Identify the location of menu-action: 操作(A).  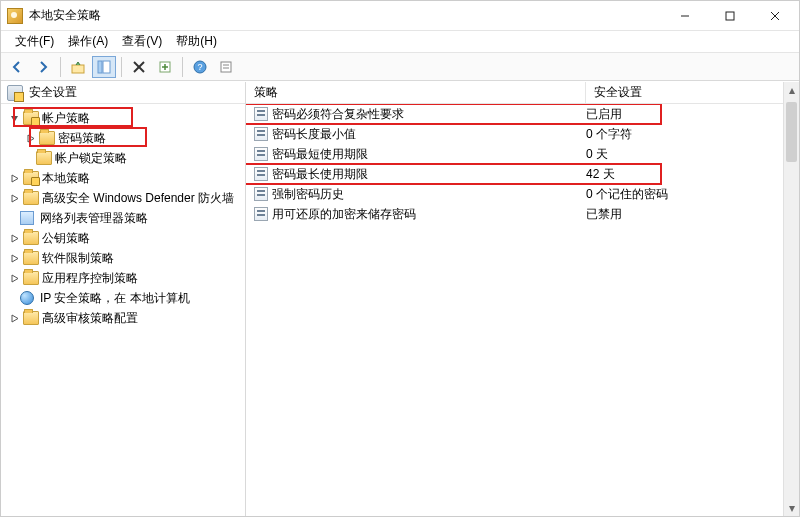
(88, 42).